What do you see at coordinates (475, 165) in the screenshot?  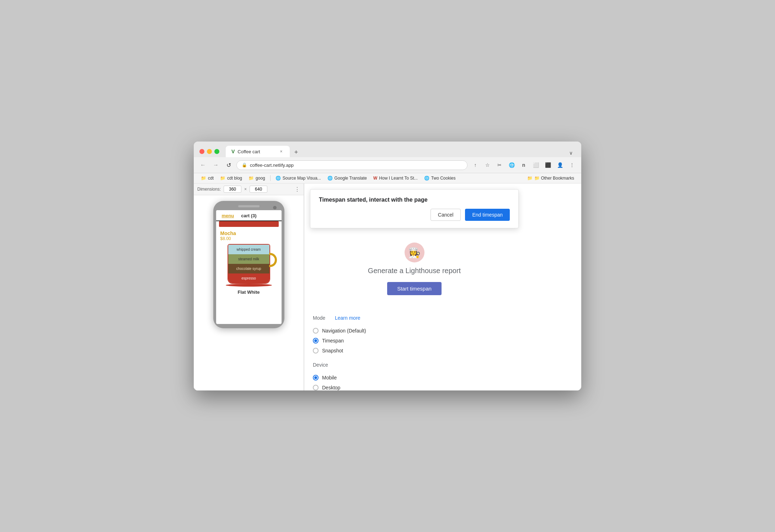 I see `share-icon: ↑` at bounding box center [475, 165].